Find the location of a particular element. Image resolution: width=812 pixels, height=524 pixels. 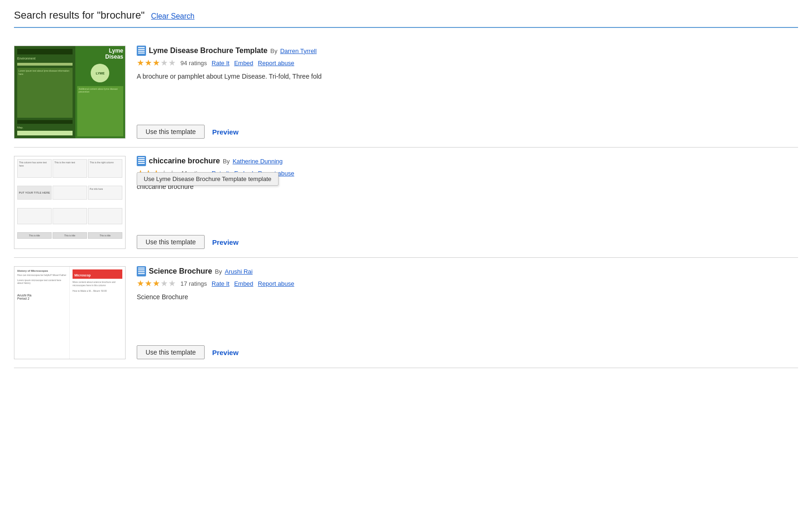

thumbnail-lyme: Environment Lorem ipsum text about lyme … is located at coordinates (70, 92).